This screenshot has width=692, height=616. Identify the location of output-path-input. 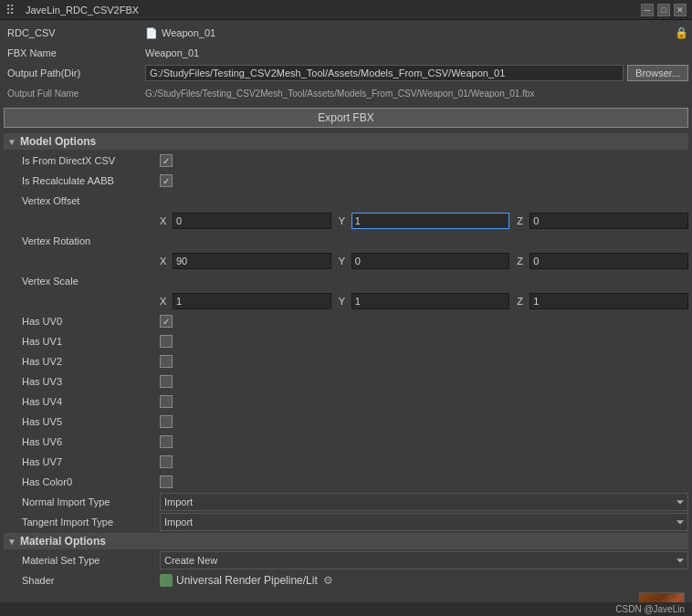
(384, 73).